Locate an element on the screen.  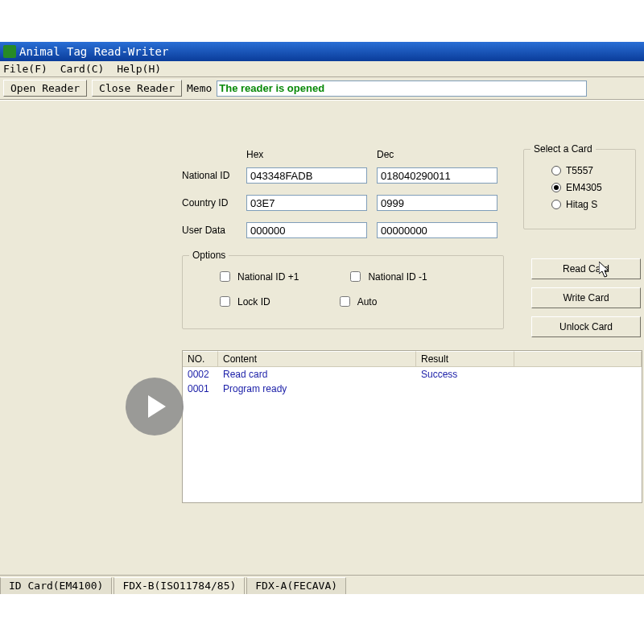
radio-t5557: T5557 is located at coordinates (580, 171).